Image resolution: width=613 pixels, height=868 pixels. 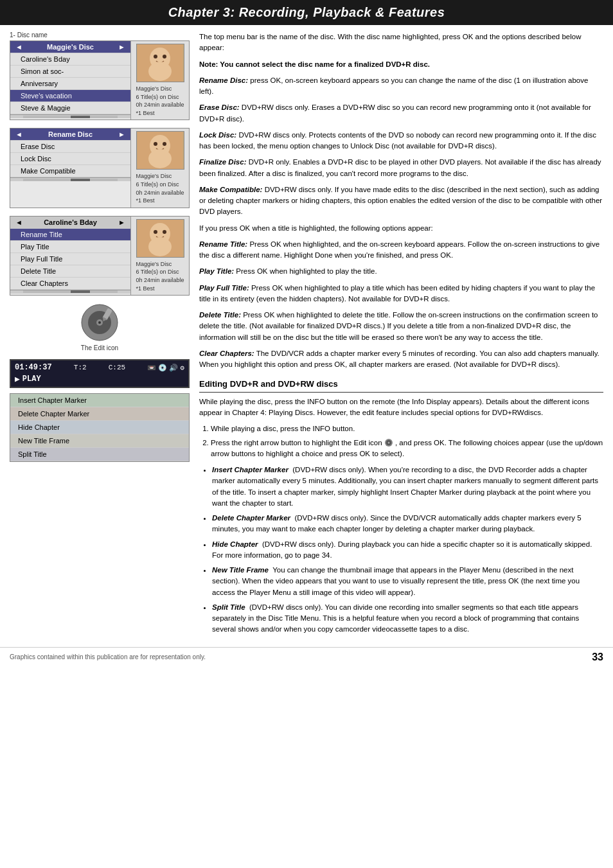 I want to click on editing-options-list: Insert Chapter Marker (DVD+RW discs only…, so click(x=407, y=550).